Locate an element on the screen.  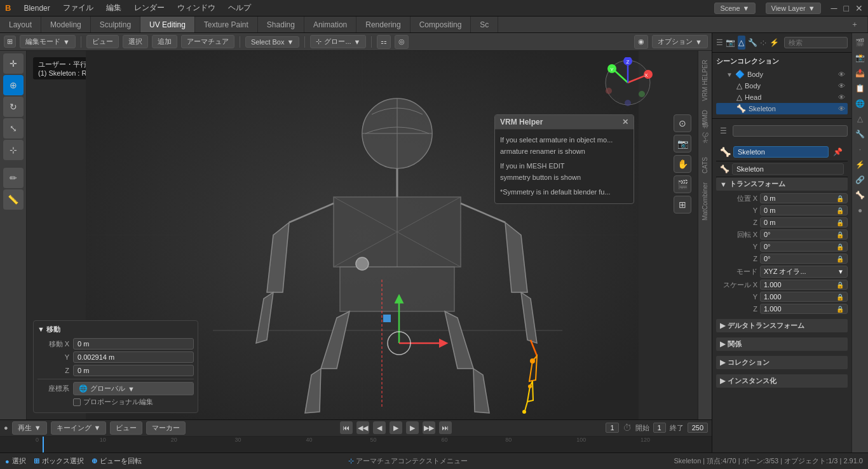
overlay-toggle: ◉ is located at coordinates (641, 42).